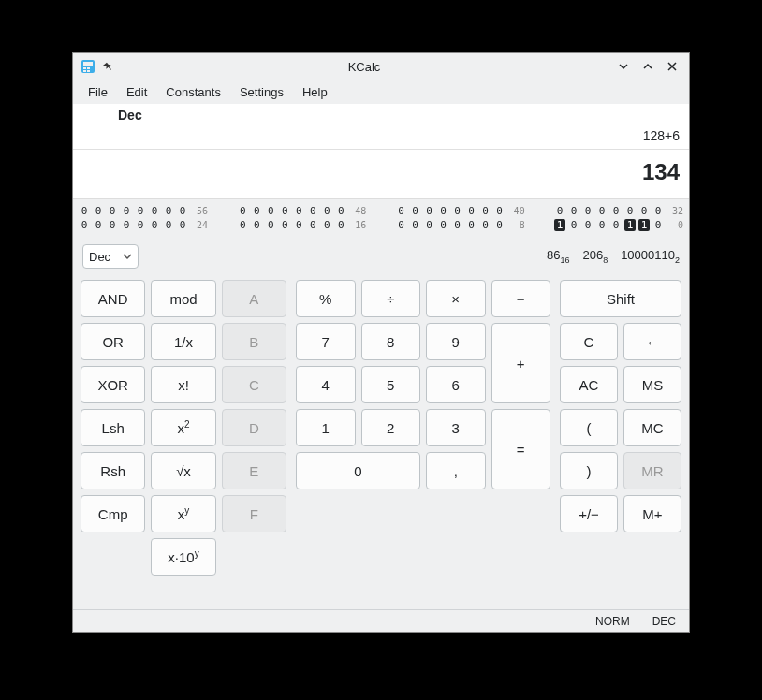 The image size is (762, 700). What do you see at coordinates (112, 428) in the screenshot?
I see `lsh-button: Lsh` at bounding box center [112, 428].